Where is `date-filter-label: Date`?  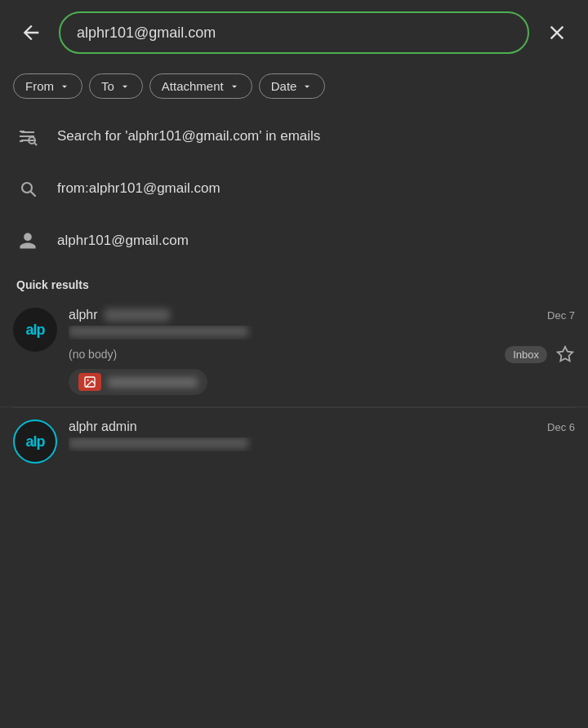 date-filter-label: Date is located at coordinates (284, 87).